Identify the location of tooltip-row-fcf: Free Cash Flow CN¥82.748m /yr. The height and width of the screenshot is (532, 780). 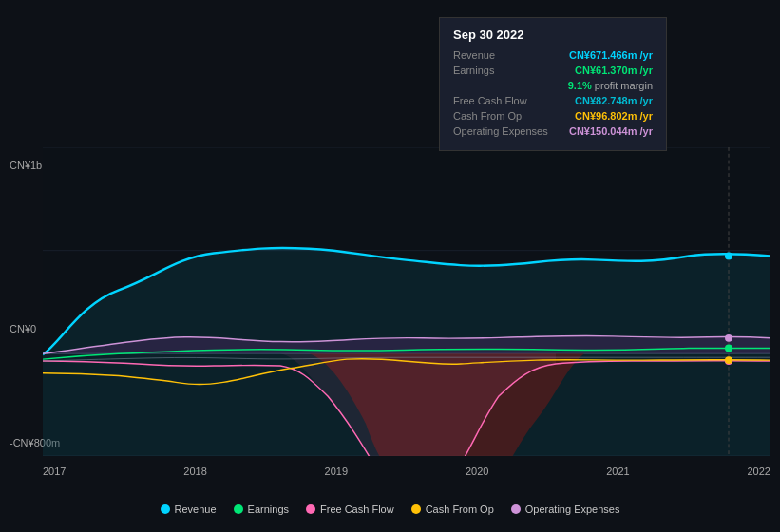
(553, 101).